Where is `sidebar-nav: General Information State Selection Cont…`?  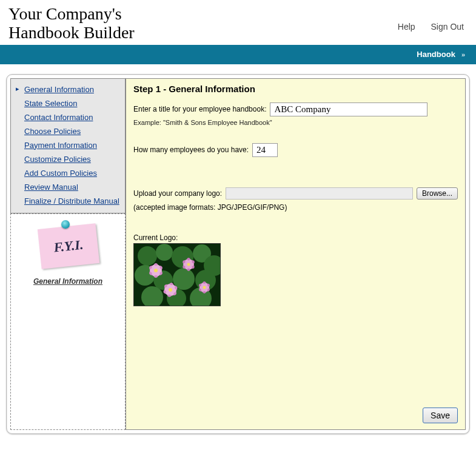
sidebar-nav: General Information State Selection Cont… is located at coordinates (68, 146).